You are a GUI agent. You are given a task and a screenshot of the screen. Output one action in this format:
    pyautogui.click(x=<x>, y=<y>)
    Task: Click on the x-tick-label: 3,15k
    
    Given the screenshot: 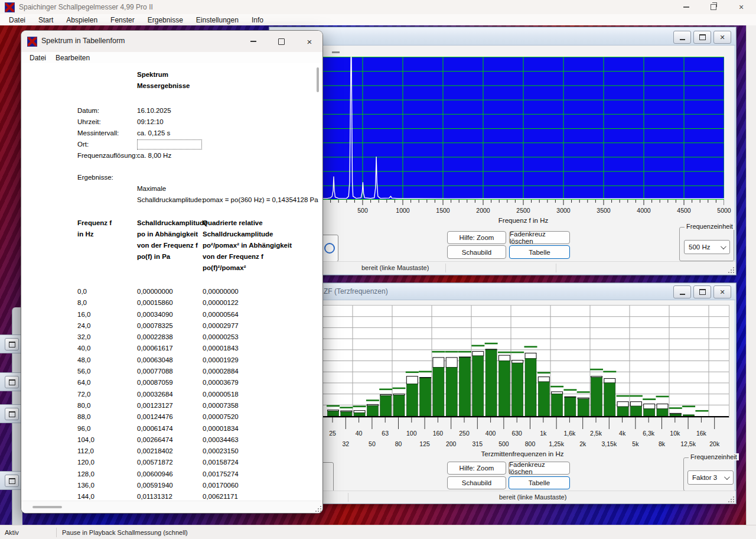 What is the action you would take?
    pyautogui.click(x=609, y=444)
    